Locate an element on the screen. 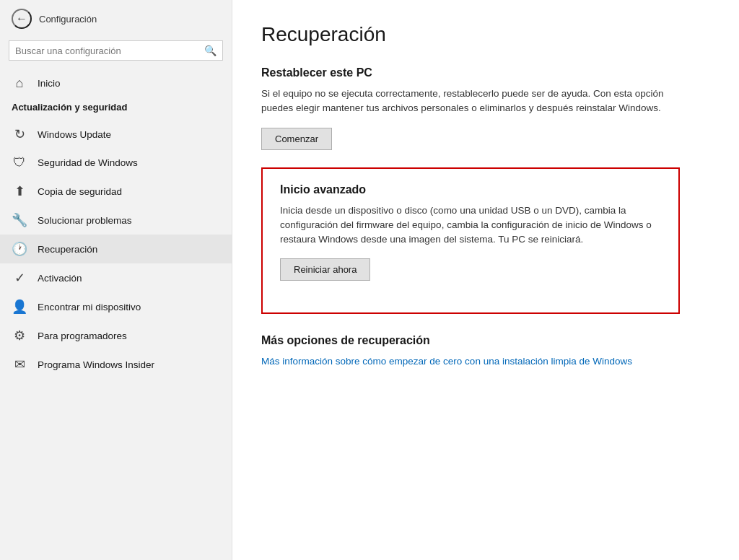 This screenshot has height=560, width=739. sidebar-item-security: 🛡 Seguridad de Windows is located at coordinates (115, 163).